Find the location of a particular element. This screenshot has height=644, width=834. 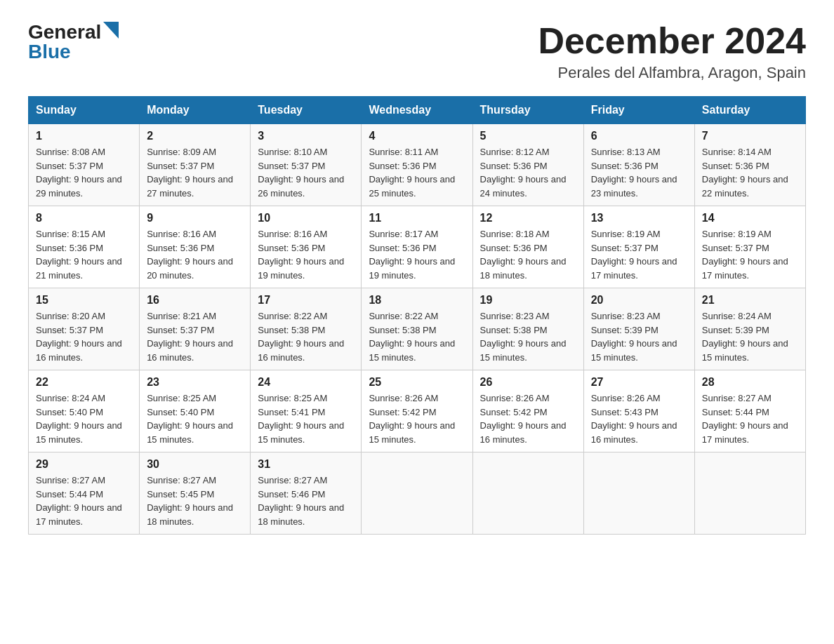

day-info: Sunrise: 8:24 AMSunset: 5:39 PMDaylight:… is located at coordinates (746, 337).